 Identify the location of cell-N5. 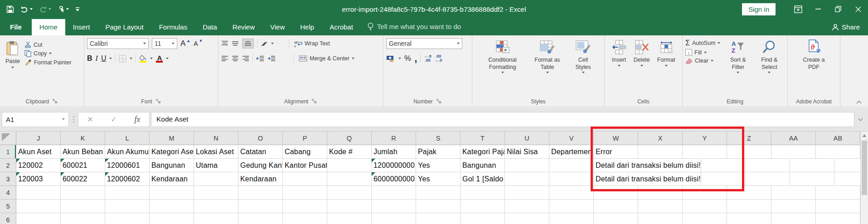
(216, 206).